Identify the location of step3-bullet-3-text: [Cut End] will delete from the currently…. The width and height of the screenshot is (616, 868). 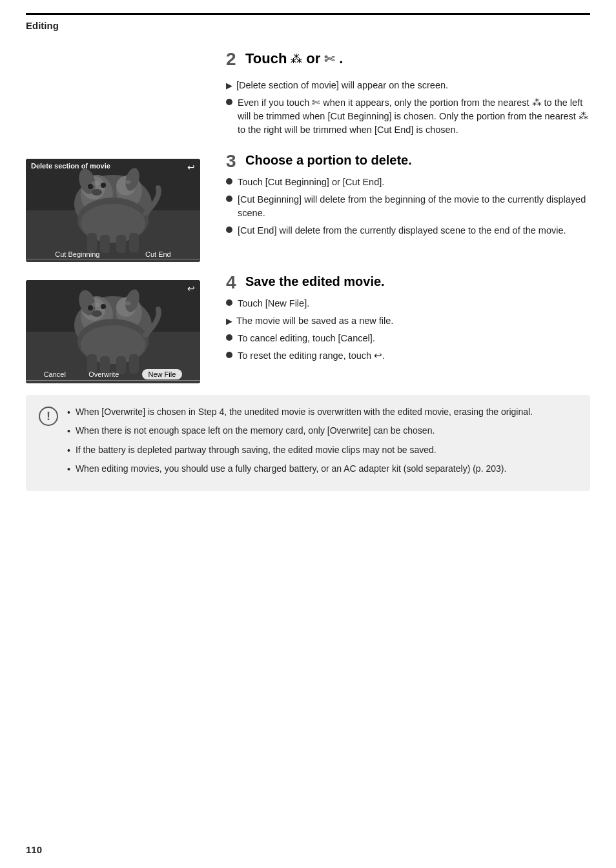
(402, 231).